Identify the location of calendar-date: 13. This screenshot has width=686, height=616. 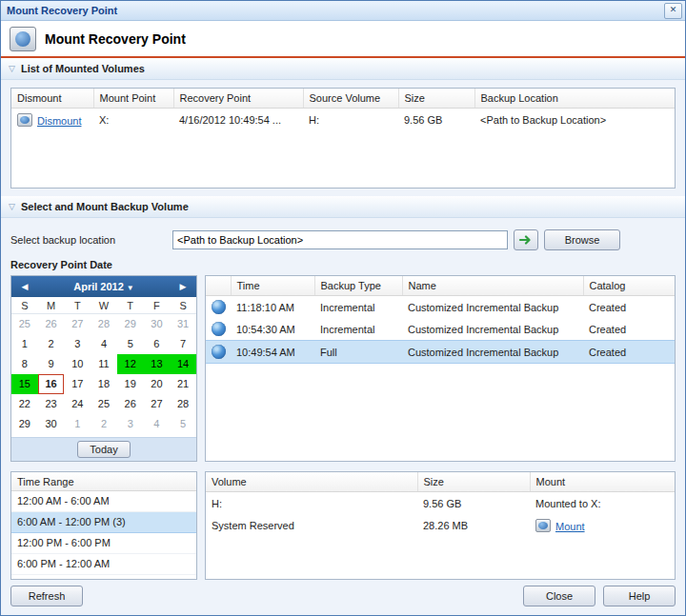
(157, 364).